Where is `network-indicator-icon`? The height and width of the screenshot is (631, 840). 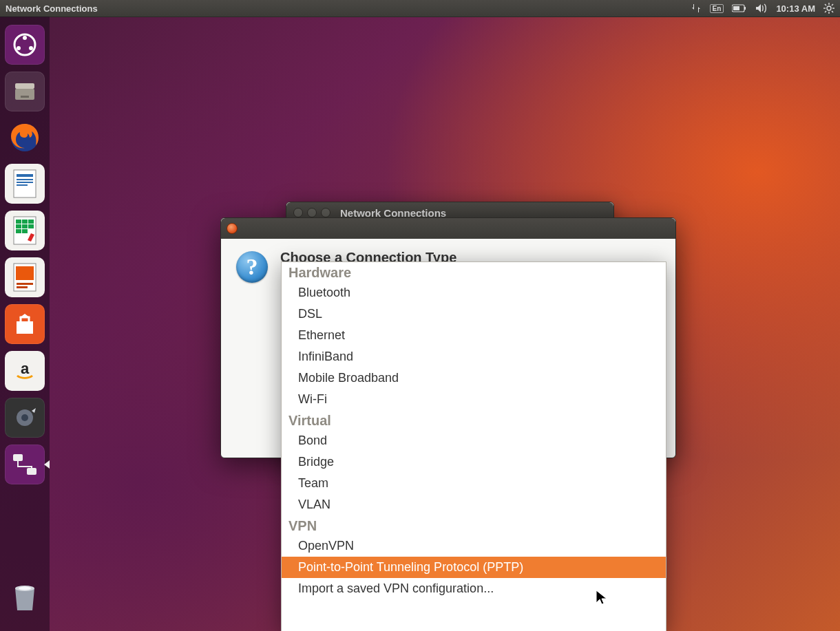
network-indicator-icon is located at coordinates (696, 8).